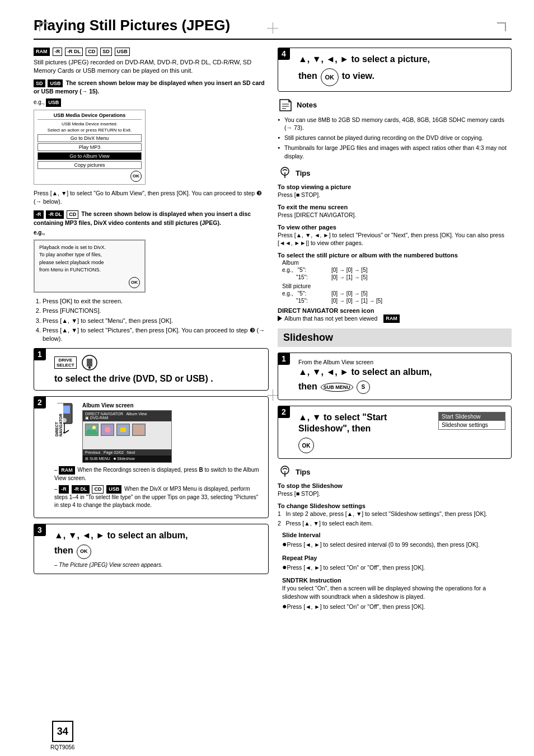 The width and height of the screenshot is (534, 756). Describe the element at coordinates (142, 218) in the screenshot. I see `disc-note-text: The screen shown below is displayed when…` at that location.